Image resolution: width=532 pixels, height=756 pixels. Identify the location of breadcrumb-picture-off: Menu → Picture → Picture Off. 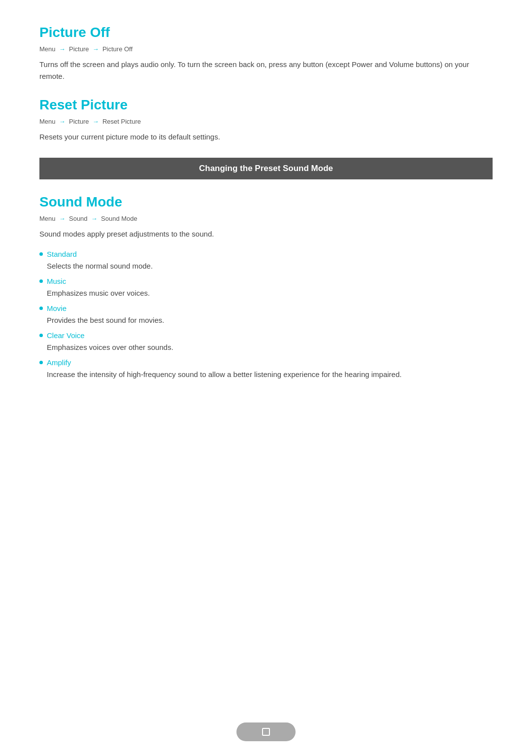
(266, 49).